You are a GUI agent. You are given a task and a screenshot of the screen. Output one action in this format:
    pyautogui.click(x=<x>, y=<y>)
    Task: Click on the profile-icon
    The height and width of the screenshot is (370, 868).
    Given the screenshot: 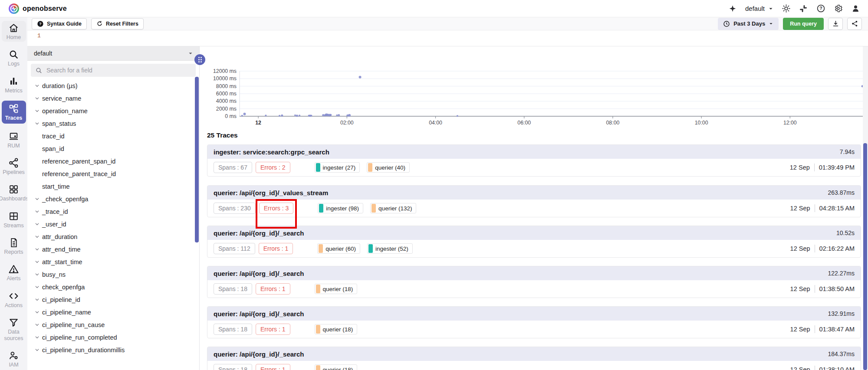 What is the action you would take?
    pyautogui.click(x=855, y=9)
    